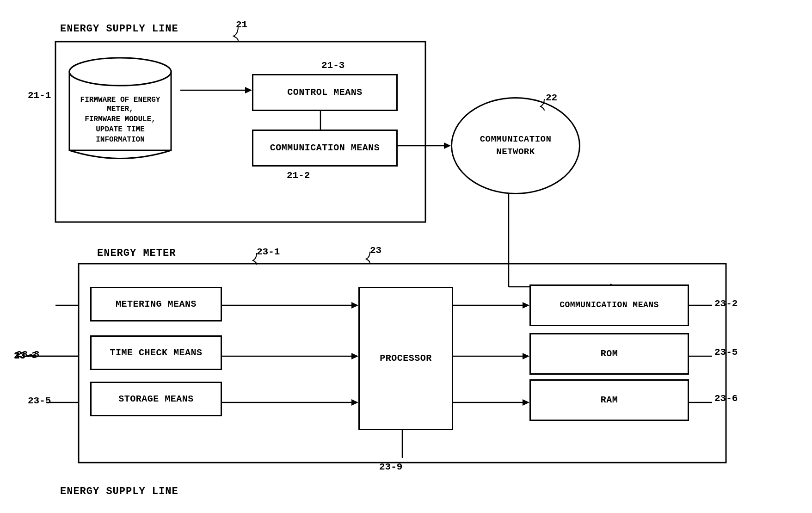  Describe the element at coordinates (156, 399) in the screenshot. I see `storage-means-box: STORAGE MEANS` at that location.